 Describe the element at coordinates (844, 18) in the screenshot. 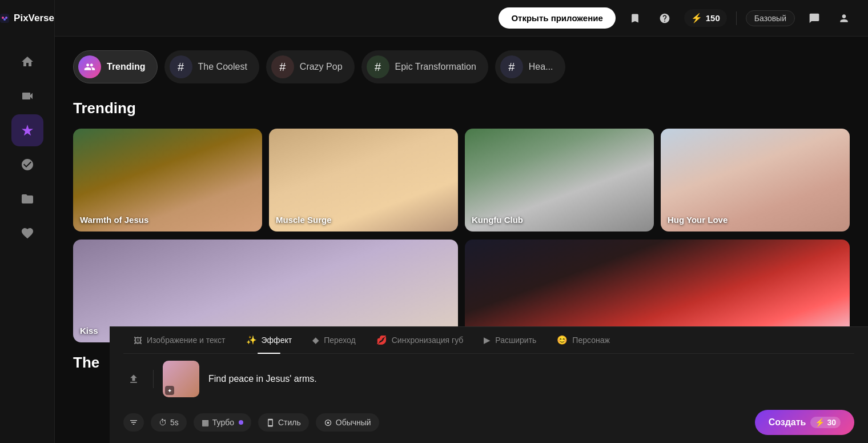

I see `profile-button` at that location.